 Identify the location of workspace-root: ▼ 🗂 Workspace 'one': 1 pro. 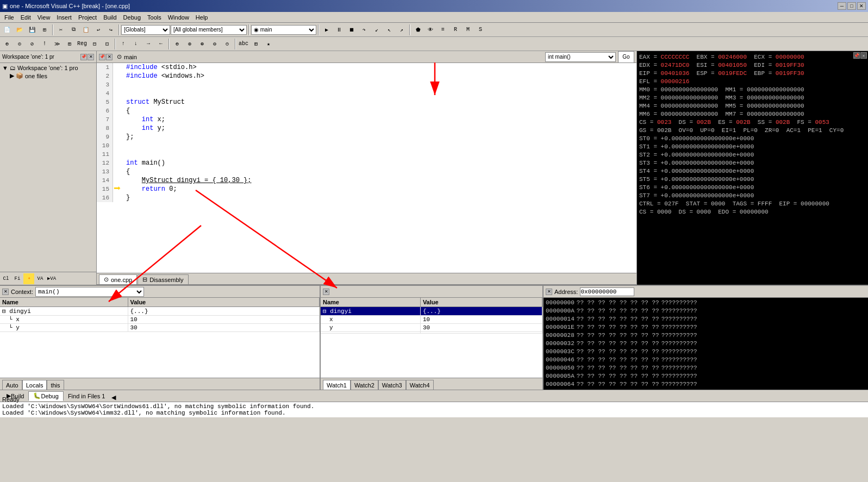
(48, 68).